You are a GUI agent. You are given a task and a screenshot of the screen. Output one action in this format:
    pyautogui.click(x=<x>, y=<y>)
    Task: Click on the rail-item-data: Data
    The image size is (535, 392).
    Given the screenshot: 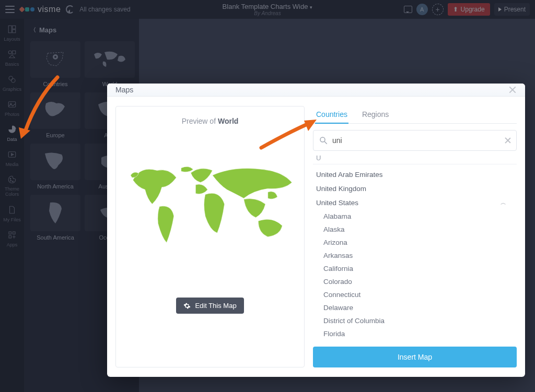 What is the action you would take?
    pyautogui.click(x=12, y=133)
    